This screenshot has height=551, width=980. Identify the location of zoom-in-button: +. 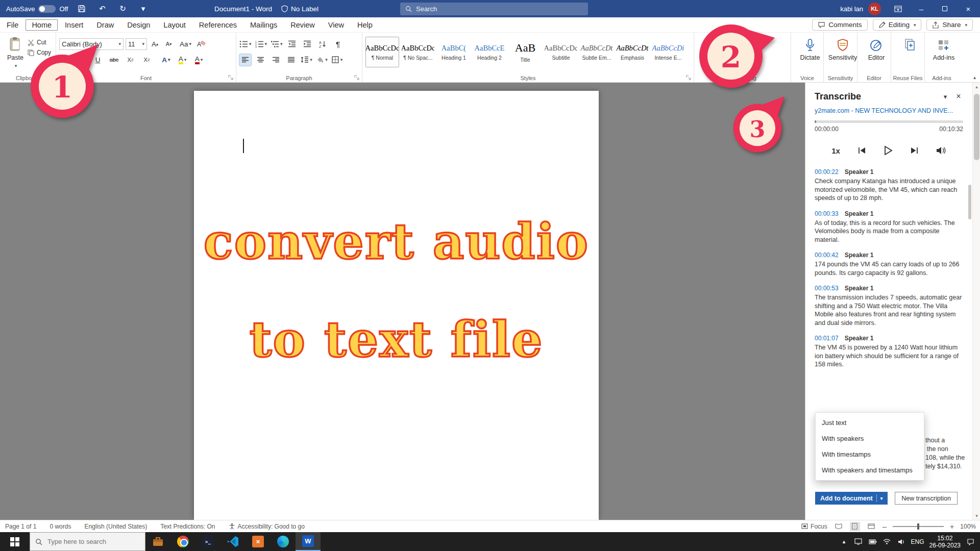
(952, 527).